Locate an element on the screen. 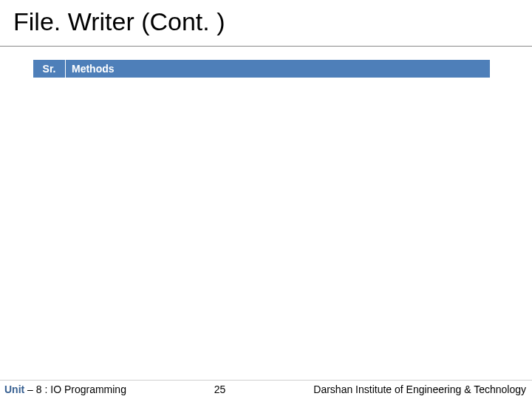 The width and height of the screenshot is (532, 399). footer-page-number: 25 is located at coordinates (220, 389).